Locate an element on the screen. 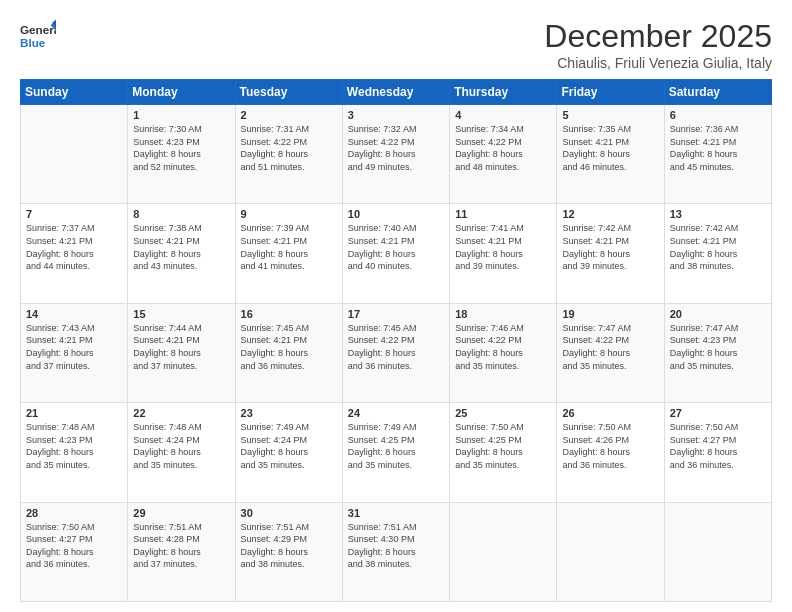 The width and height of the screenshot is (792, 612). cell-info: and 48 minutes. is located at coordinates (503, 168).